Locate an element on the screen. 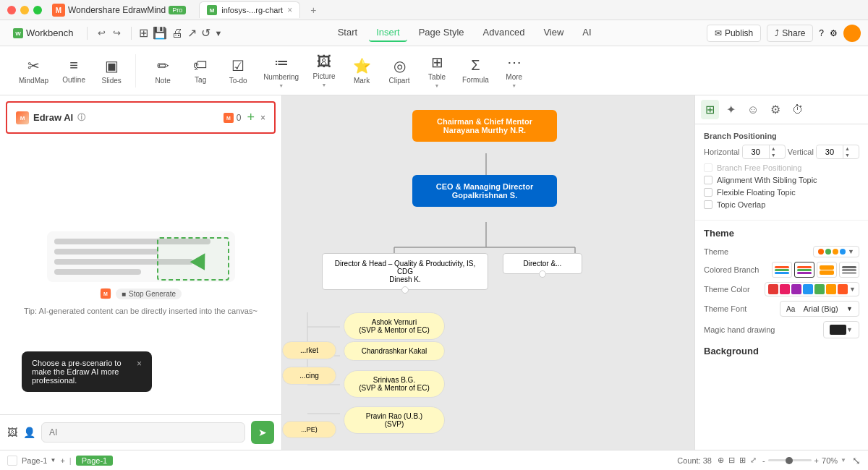 The height and width of the screenshot is (470, 868). add-icon: ⊞ is located at coordinates (143, 33).